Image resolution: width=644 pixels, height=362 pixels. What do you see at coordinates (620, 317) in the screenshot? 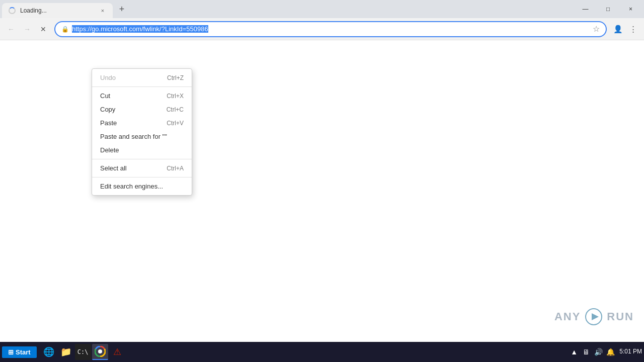
I see `watermark-text-run: RUN` at bounding box center [620, 317].